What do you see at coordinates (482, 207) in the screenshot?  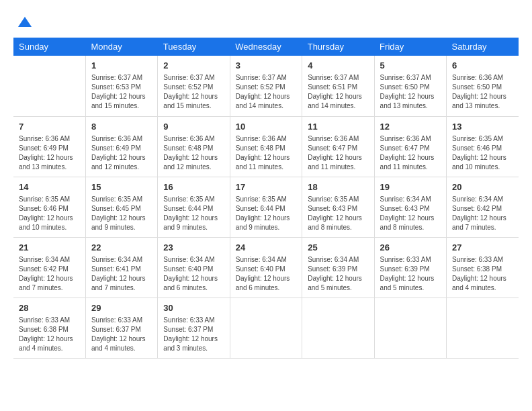 I see `calendar-cell: 20Sunrise: 6:34 AM Sunset: 6:42 PM Dayli…` at bounding box center [482, 207].